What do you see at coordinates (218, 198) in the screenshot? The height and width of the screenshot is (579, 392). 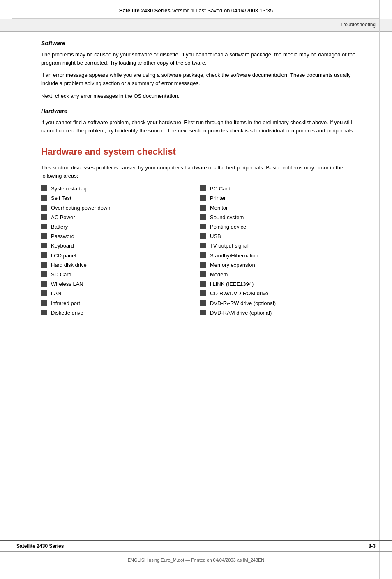 I see `item-text: Printer` at bounding box center [218, 198].